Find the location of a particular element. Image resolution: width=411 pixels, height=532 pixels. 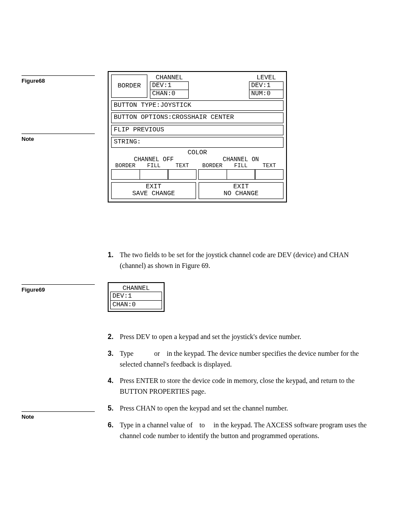

step-5-number: 5. is located at coordinates (114, 408).